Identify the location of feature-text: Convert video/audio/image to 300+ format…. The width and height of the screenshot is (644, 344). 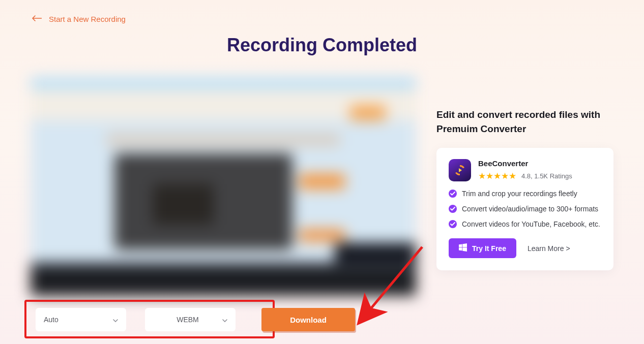
(530, 209).